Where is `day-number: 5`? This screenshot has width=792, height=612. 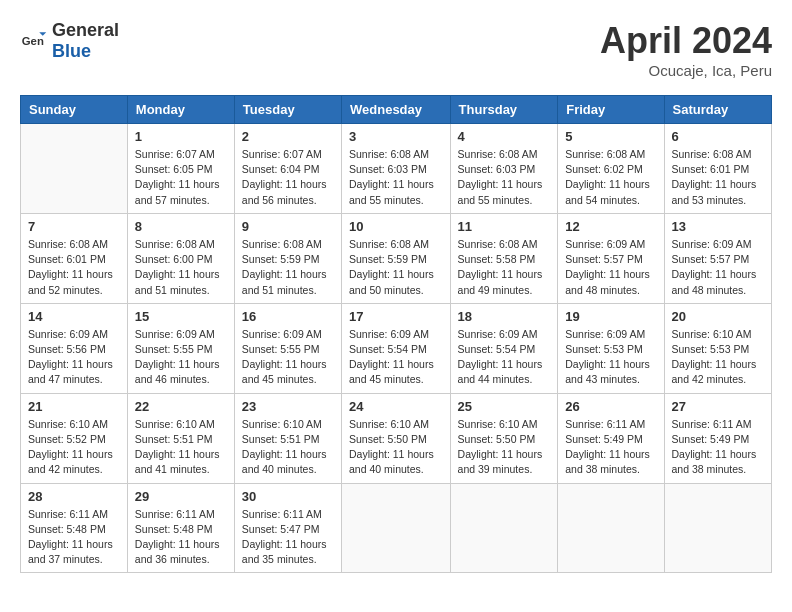
day-number: 5 is located at coordinates (610, 136).